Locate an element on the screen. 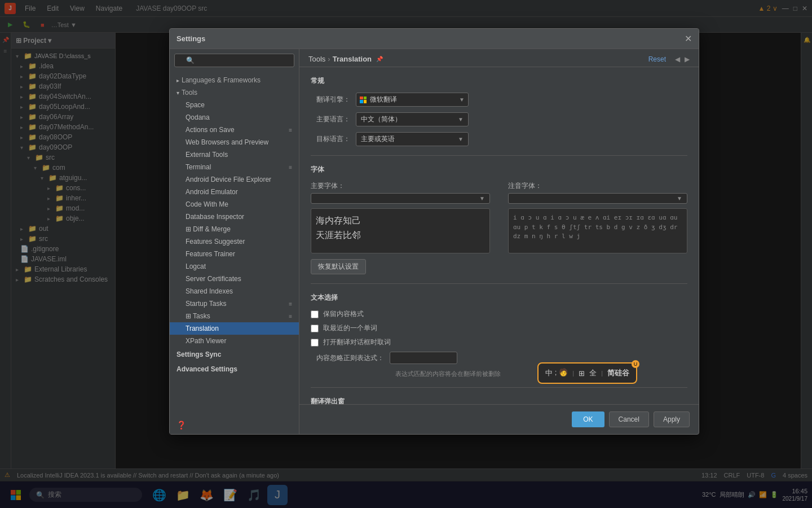  primary-font-col: 主要字体： ▼ 海内存知己 天涯若比邻 is located at coordinates (400, 217).